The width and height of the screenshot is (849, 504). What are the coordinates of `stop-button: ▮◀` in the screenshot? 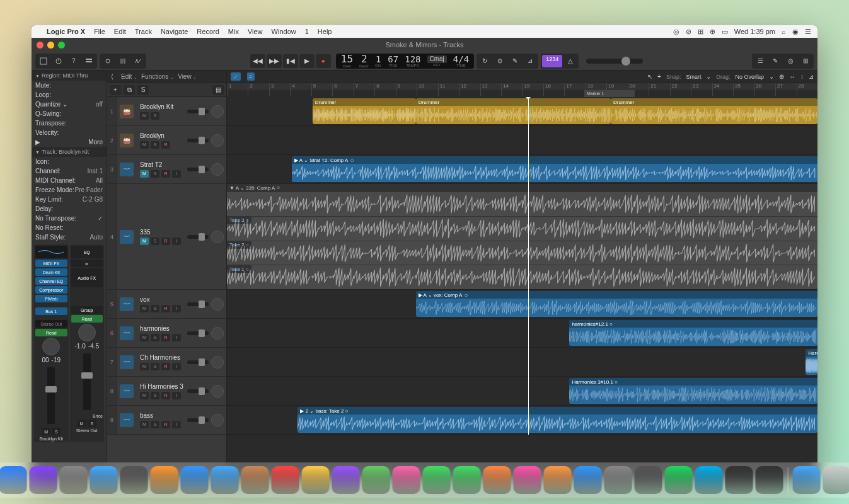 It's located at (291, 61).